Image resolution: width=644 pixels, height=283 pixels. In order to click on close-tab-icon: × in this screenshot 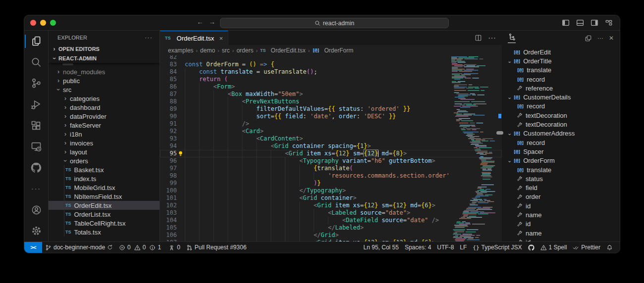, I will do `click(221, 39)`.